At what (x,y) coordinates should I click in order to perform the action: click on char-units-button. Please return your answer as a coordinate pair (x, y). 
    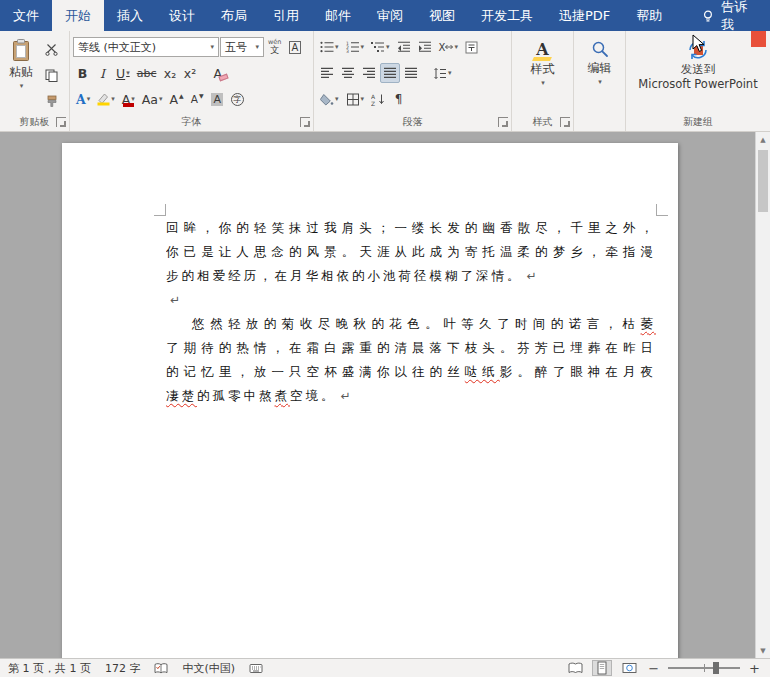
    Looking at the image, I should click on (472, 47).